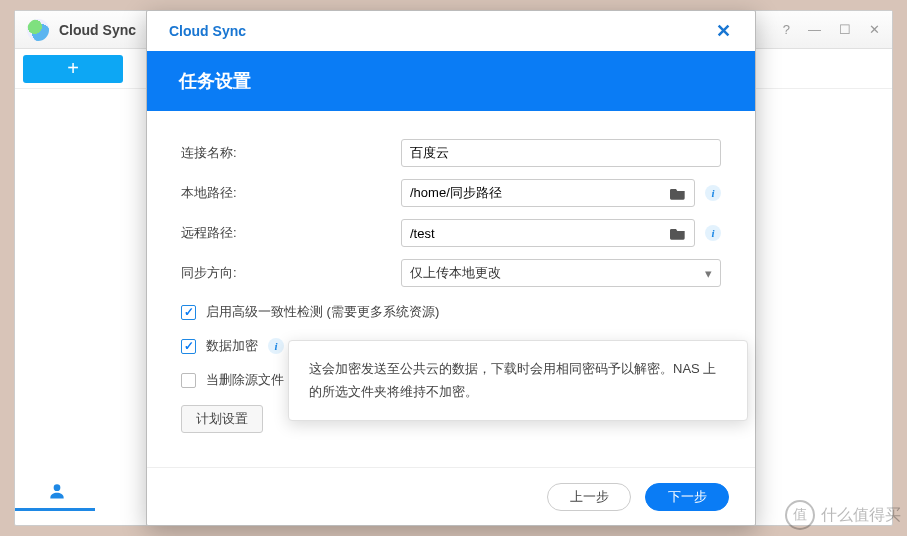 This screenshot has height=536, width=907. Describe the element at coordinates (291, 233) in the screenshot. I see `label-remote-path: 远程路径:` at that location.